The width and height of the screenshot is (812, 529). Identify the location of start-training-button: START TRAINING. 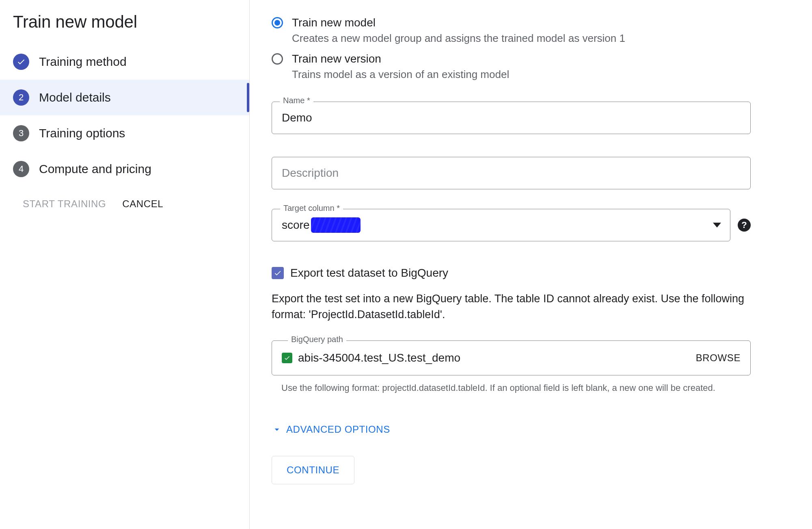
(64, 204).